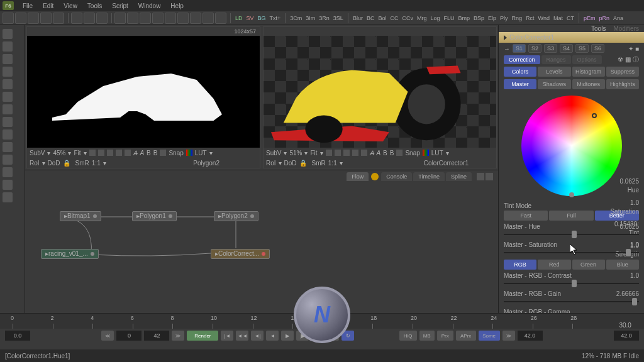 This screenshot has height=362, width=644. What do you see at coordinates (589, 265) in the screenshot?
I see `green-button: Green` at bounding box center [589, 265].